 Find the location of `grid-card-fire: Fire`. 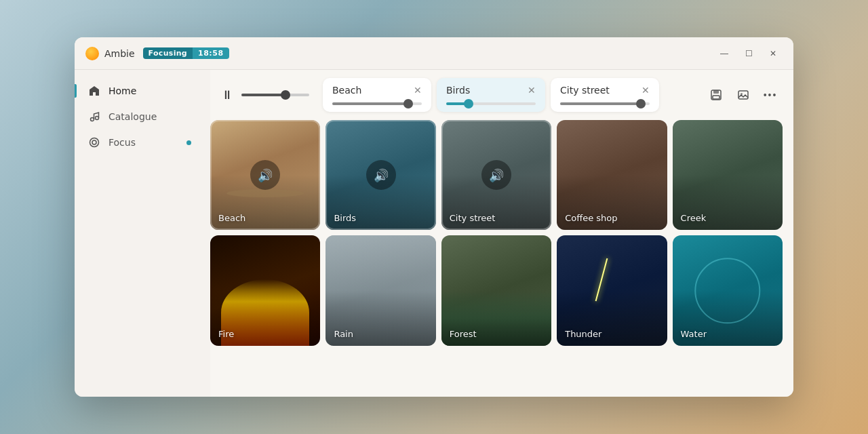

grid-card-fire: Fire is located at coordinates (265, 290).